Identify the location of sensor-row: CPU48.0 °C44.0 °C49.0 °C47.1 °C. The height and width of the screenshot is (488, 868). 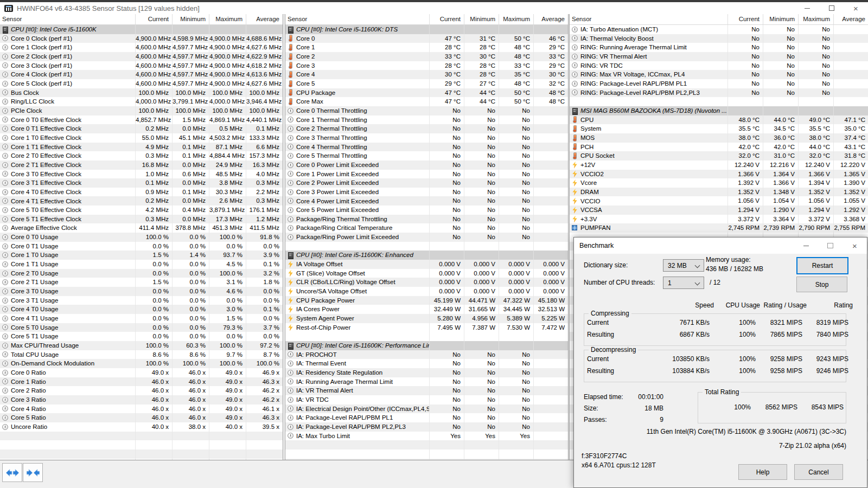
(719, 120).